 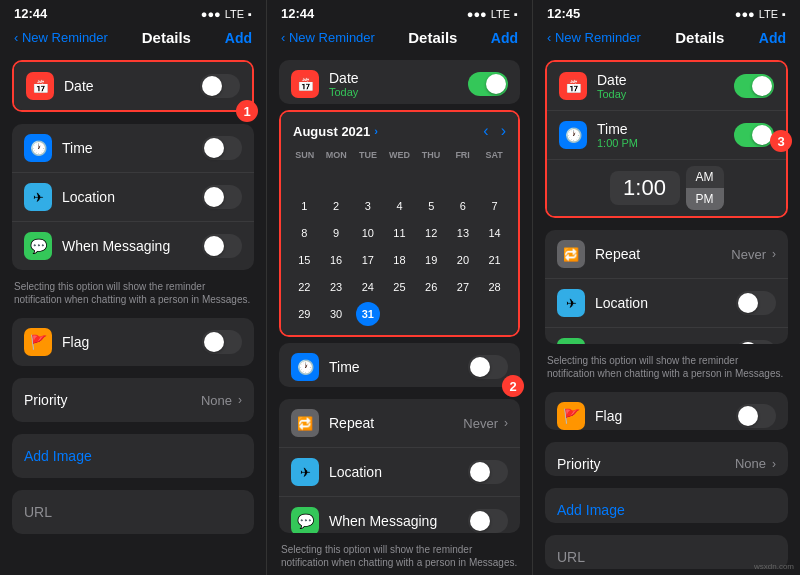 I want to click on messaging-toggle, so click(x=222, y=246).